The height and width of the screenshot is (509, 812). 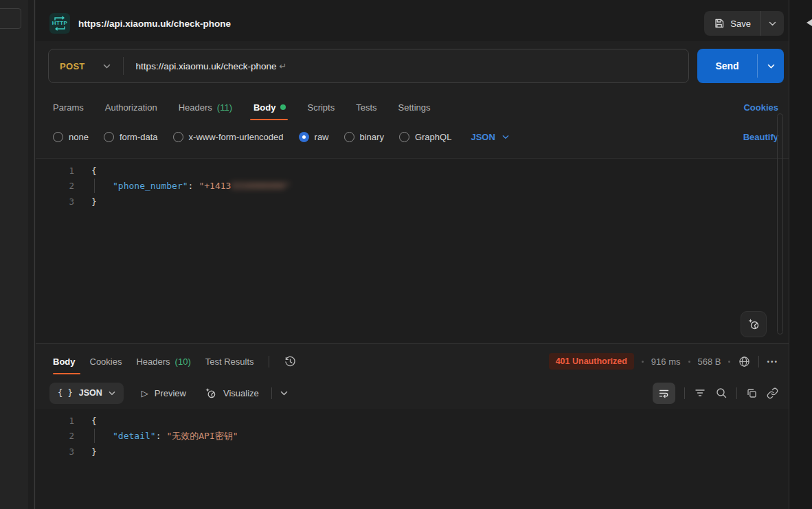 I want to click on url-input: https://api.xiaomu.uk/check-phone↵, so click(x=212, y=66).